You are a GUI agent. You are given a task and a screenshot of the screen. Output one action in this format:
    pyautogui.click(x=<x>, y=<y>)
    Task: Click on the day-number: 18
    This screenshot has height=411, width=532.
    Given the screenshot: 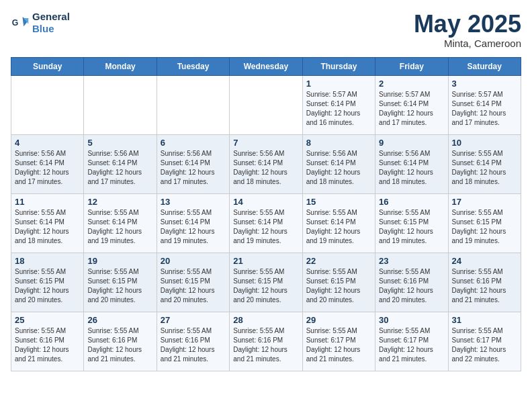 What is the action you would take?
    pyautogui.click(x=47, y=261)
    